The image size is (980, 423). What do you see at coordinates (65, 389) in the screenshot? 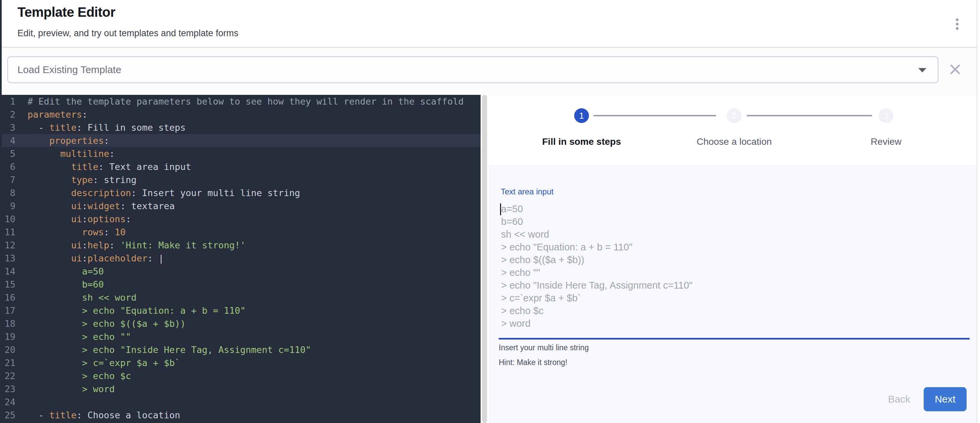
I see `code-text: > word` at bounding box center [65, 389].